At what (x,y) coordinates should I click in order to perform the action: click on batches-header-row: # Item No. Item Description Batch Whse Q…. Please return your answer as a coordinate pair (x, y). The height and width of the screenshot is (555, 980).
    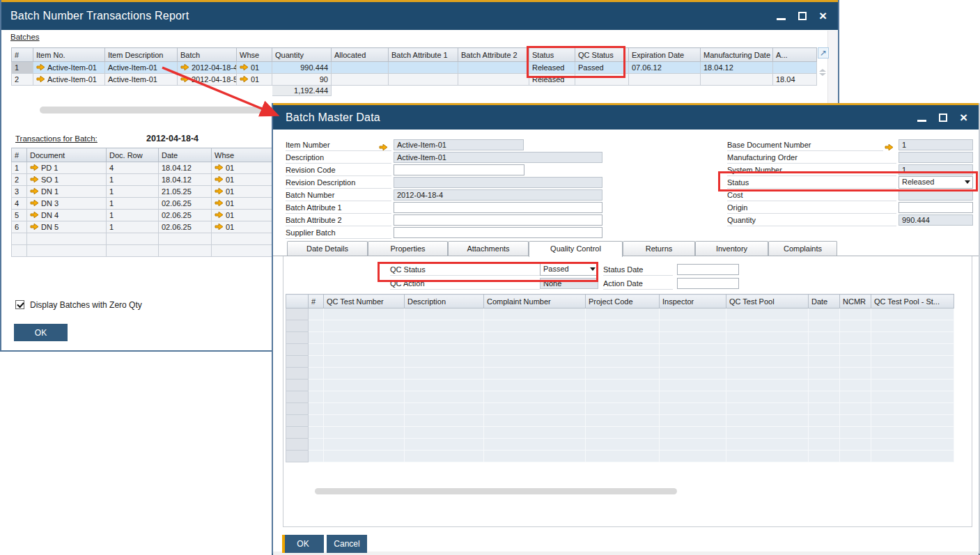
    Looking at the image, I should click on (414, 55).